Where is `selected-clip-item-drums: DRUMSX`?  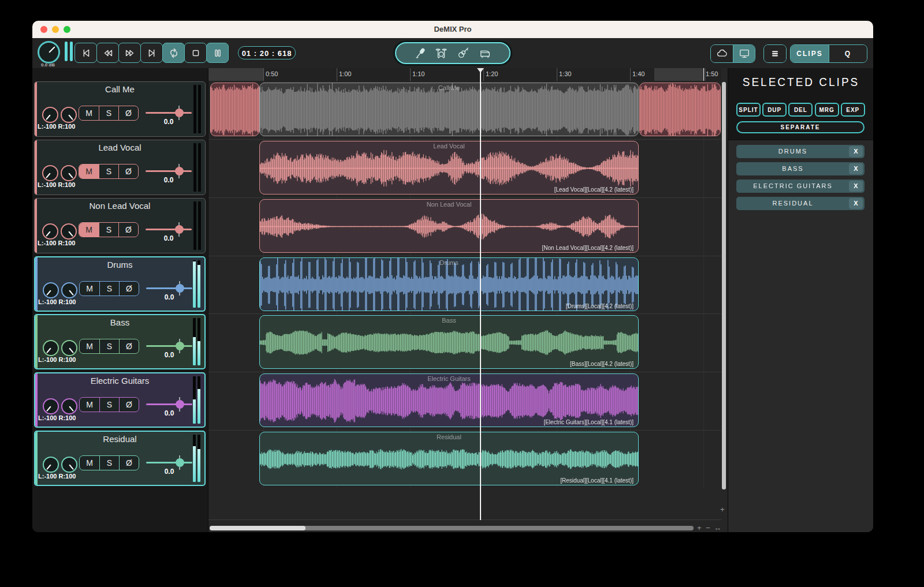
selected-clip-item-drums: DRUMSX is located at coordinates (800, 151).